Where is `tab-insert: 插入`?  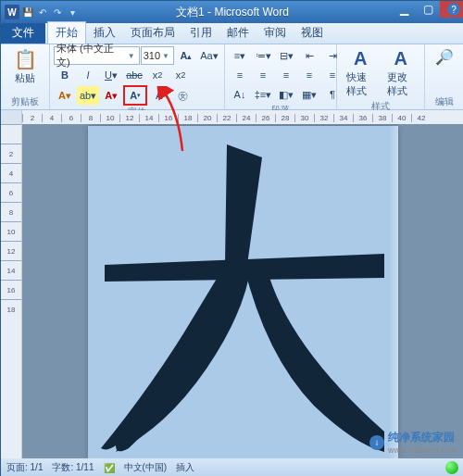 tab-insert: 插入 is located at coordinates (105, 33).